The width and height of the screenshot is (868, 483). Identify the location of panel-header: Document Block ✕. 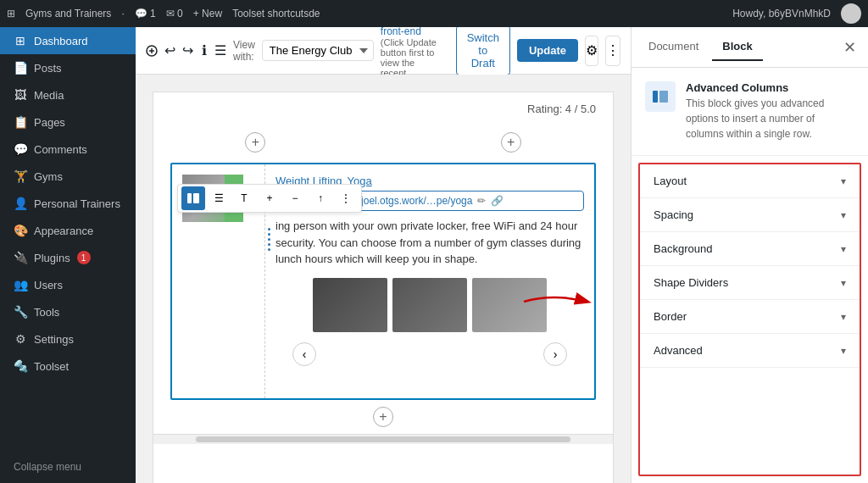
(749, 47).